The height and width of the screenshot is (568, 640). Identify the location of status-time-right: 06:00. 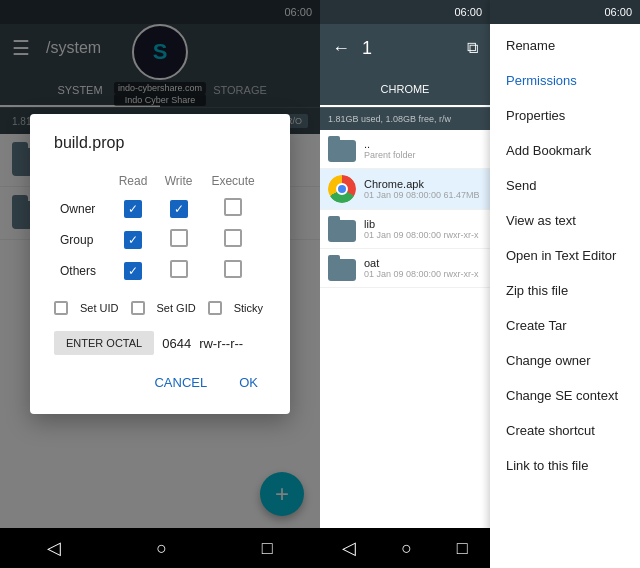
(468, 12).